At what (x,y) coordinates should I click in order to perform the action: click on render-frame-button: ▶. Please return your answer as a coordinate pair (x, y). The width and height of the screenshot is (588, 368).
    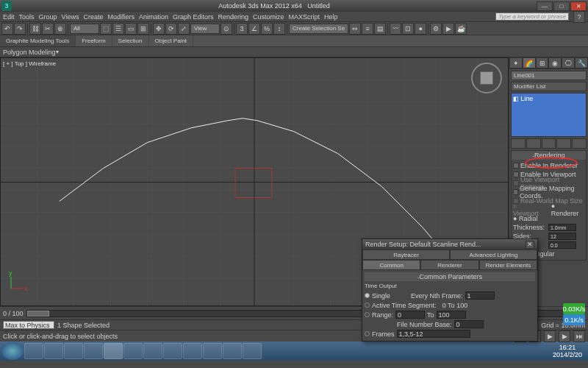
    Looking at the image, I should click on (448, 29).